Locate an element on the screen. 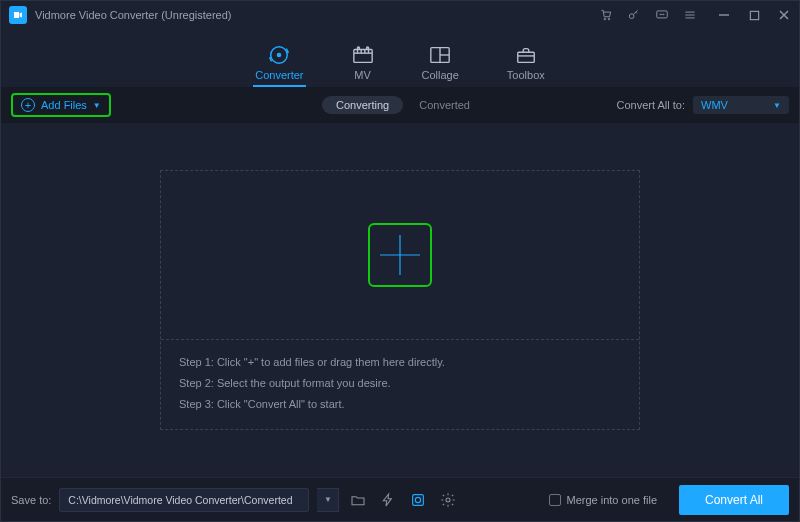 This screenshot has width=800, height=522. step-text: Step 2: Select the output format you des… is located at coordinates (400, 384).